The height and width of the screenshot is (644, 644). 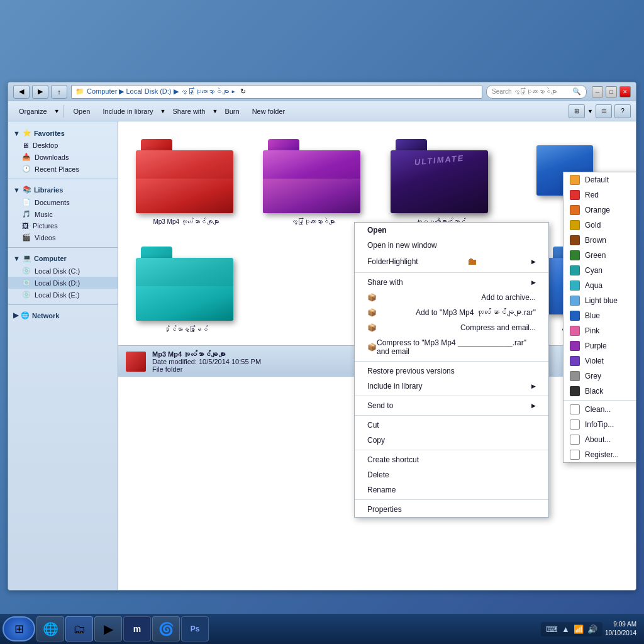 What do you see at coordinates (63, 169) in the screenshot?
I see `sidebar-item-recent-places: 🕐 Recent Places` at bounding box center [63, 169].